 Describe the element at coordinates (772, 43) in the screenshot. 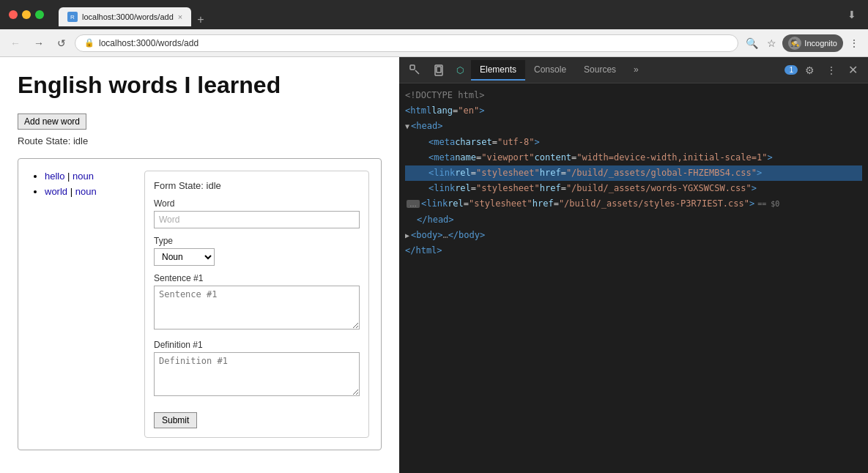

I see `bookmark-button: ☆` at that location.